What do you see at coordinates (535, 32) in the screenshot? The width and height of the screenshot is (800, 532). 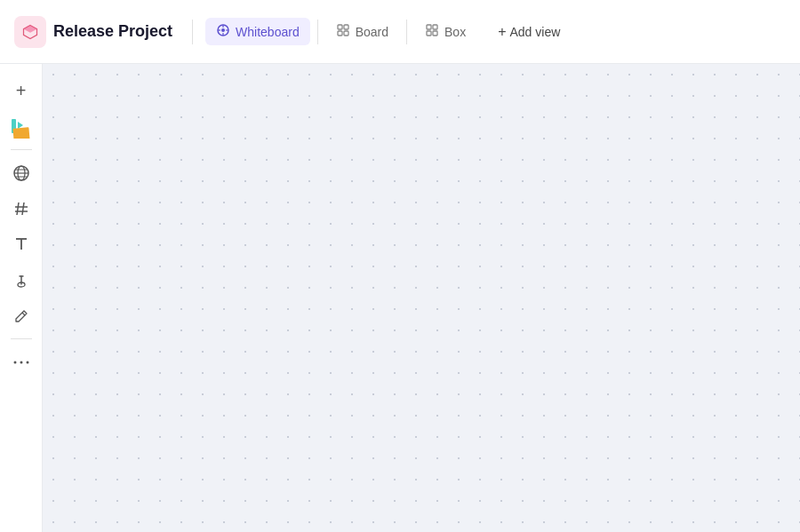 I see `add-view-label: Add view` at bounding box center [535, 32].